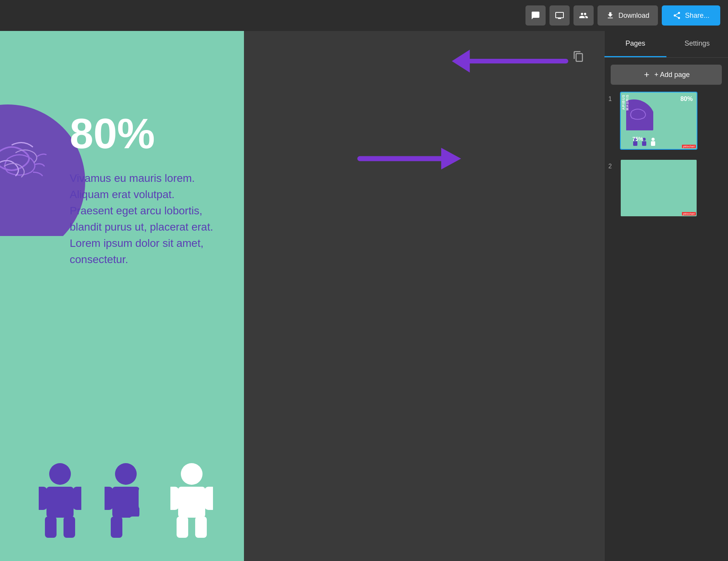  What do you see at coordinates (677, 15) in the screenshot?
I see `share-icon` at bounding box center [677, 15].